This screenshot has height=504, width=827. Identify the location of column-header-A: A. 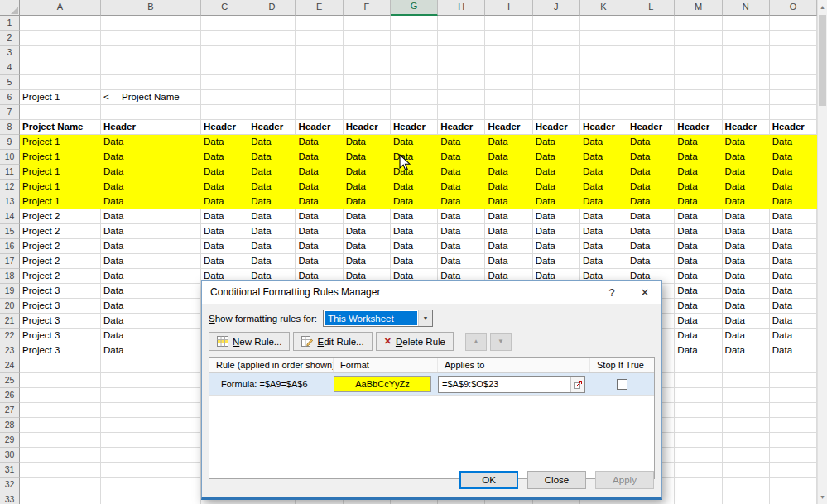
(60, 8).